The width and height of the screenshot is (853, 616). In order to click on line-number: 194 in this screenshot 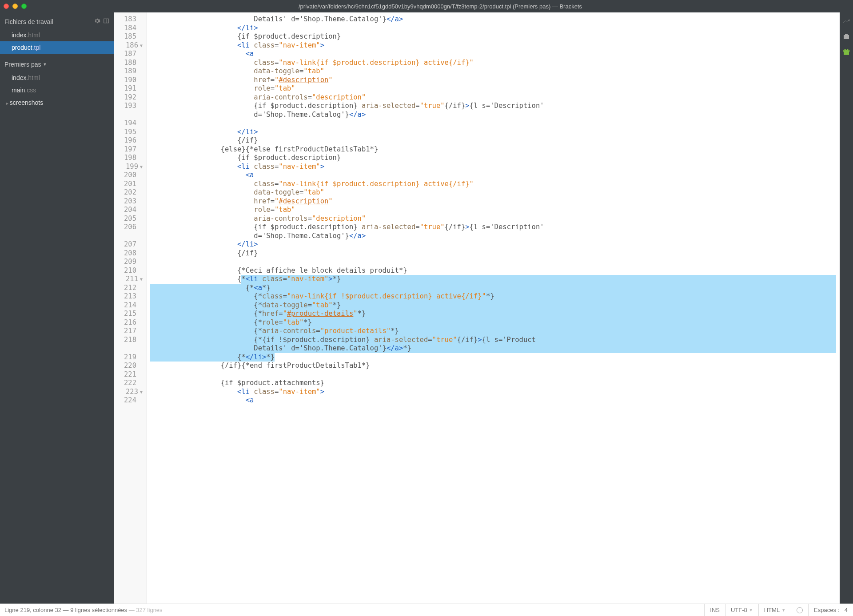, I will do `click(128, 123)`.